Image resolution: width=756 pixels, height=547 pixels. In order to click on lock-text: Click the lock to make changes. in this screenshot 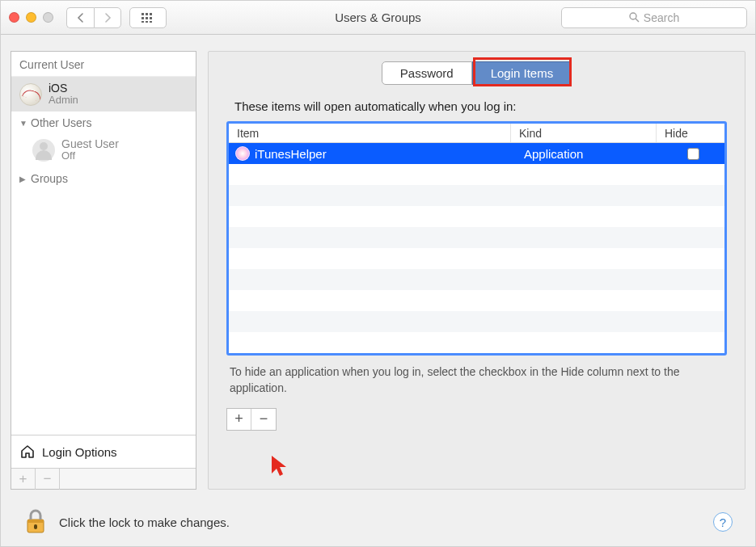, I will do `click(144, 522)`.